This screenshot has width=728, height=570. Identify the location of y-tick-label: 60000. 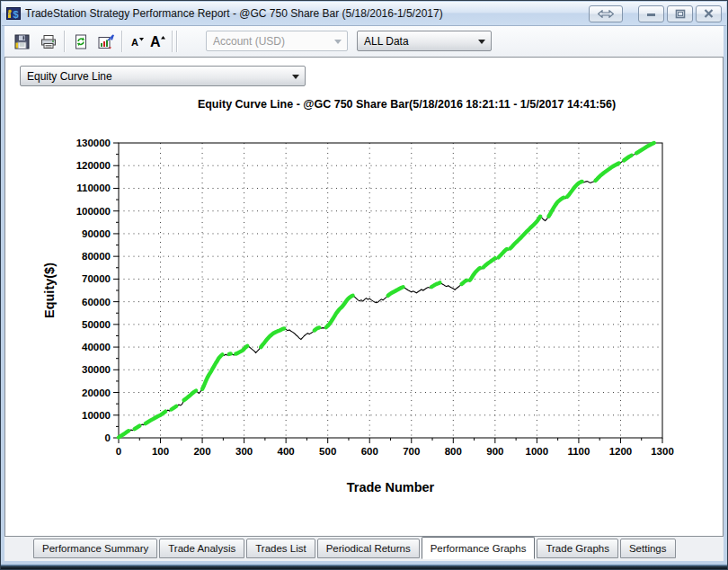
(96, 302).